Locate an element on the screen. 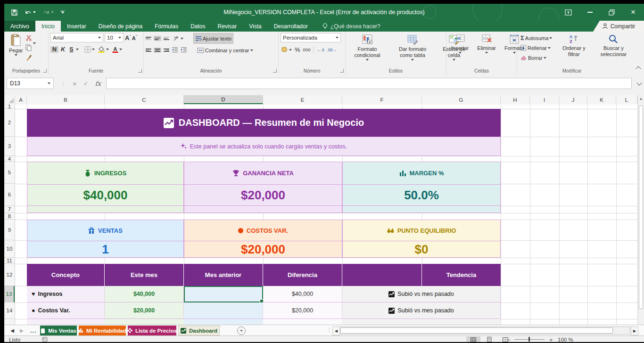  row-header-5: 5 is located at coordinates (9, 172).